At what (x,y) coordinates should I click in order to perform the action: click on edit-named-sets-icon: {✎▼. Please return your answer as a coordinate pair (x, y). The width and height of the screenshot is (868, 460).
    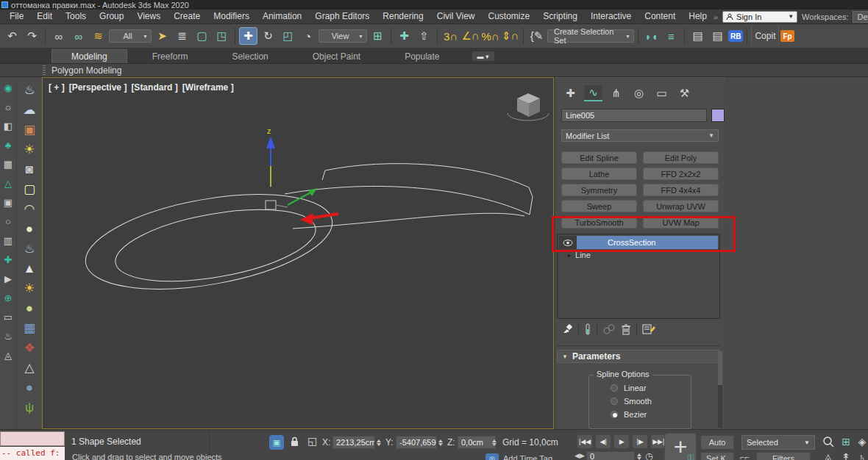
    Looking at the image, I should click on (537, 36).